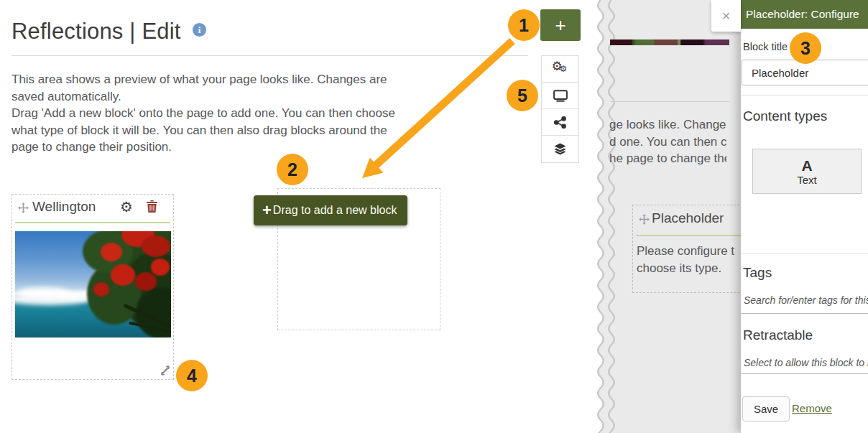 The height and width of the screenshot is (433, 868). Describe the element at coordinates (93, 208) in the screenshot. I see `block-header: Wellington ⚙` at that location.